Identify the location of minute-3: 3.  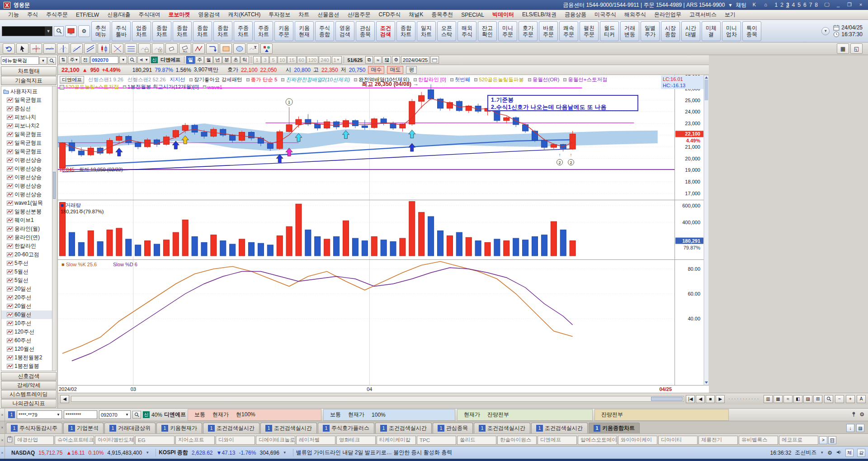
(265, 60).